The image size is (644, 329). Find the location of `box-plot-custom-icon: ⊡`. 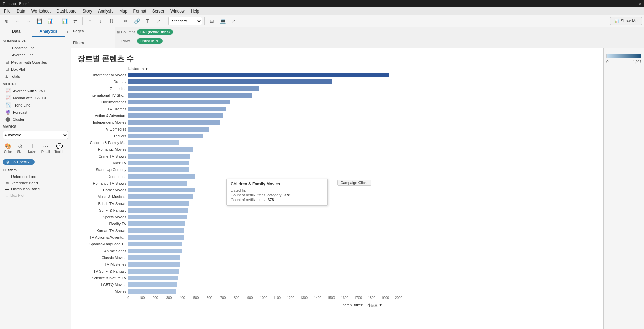

box-plot-custom-icon: ⊡ is located at coordinates (7, 195).